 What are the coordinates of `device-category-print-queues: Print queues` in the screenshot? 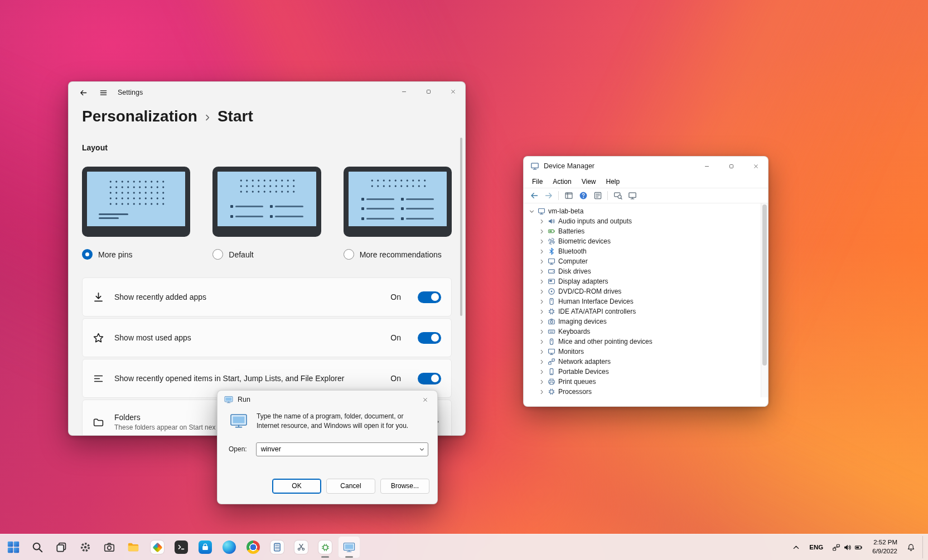 It's located at (646, 382).